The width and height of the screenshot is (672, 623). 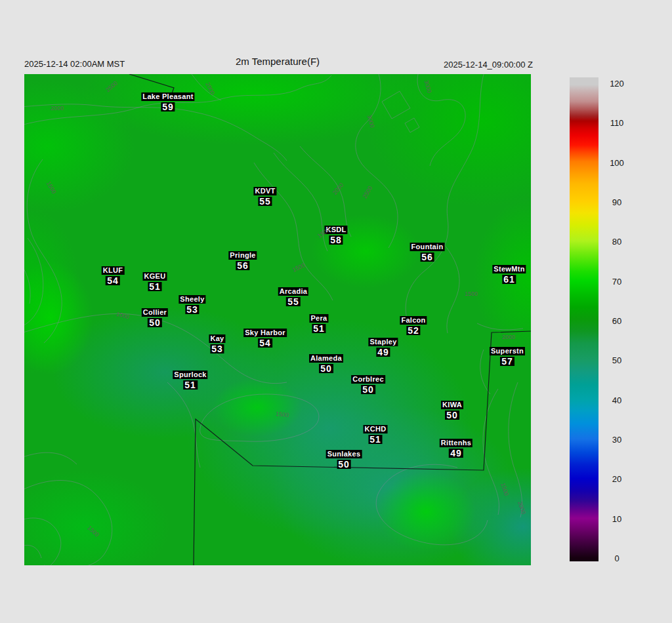 What do you see at coordinates (326, 363) in the screenshot?
I see `station-label: Alameda 50` at bounding box center [326, 363].